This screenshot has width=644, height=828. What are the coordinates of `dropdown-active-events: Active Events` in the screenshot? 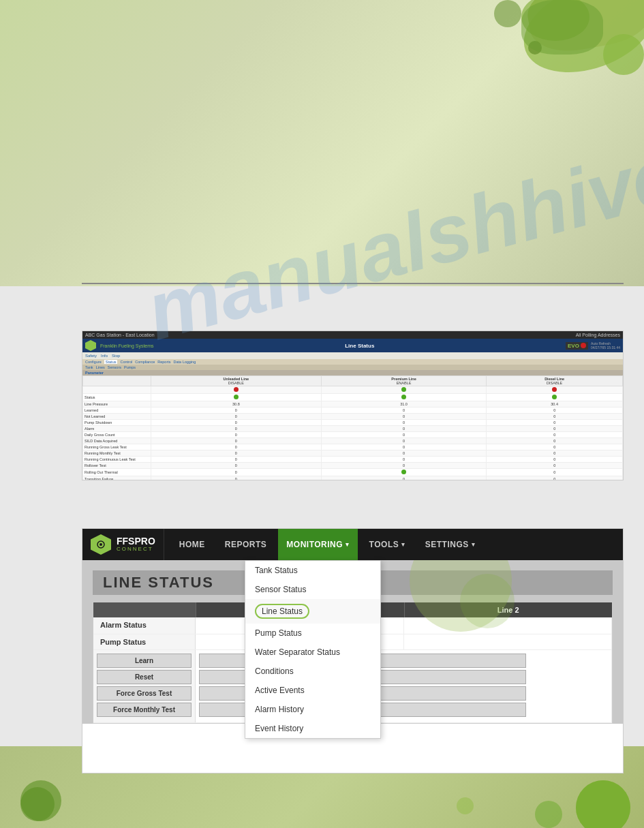 It's located at (313, 690).